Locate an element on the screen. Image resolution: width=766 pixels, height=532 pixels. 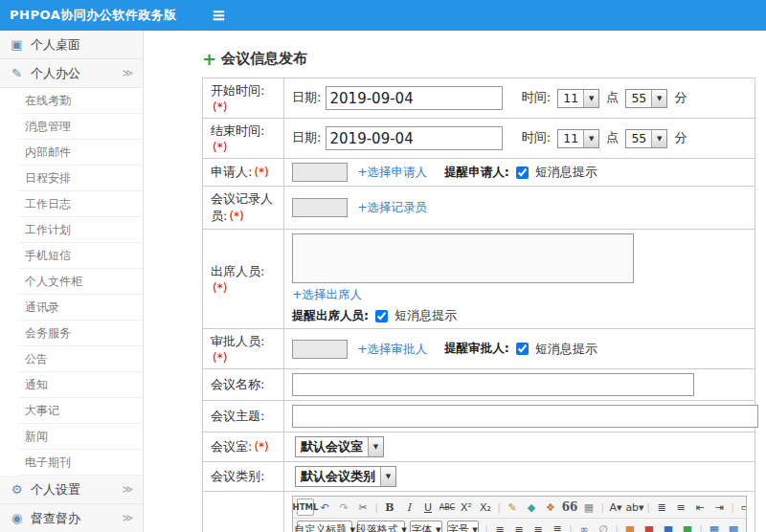
paragraph-format-select: 段落格式 ▾ is located at coordinates (381, 526).